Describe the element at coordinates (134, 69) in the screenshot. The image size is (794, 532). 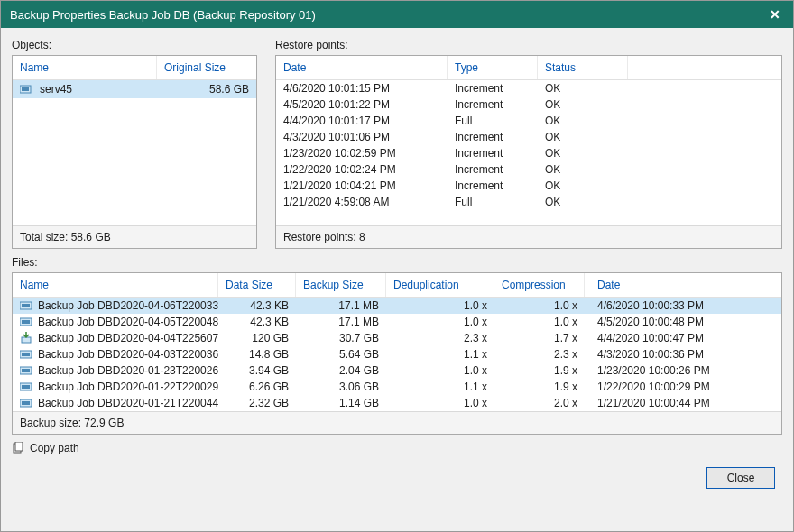
I see `objects-header: Name Original Size` at that location.